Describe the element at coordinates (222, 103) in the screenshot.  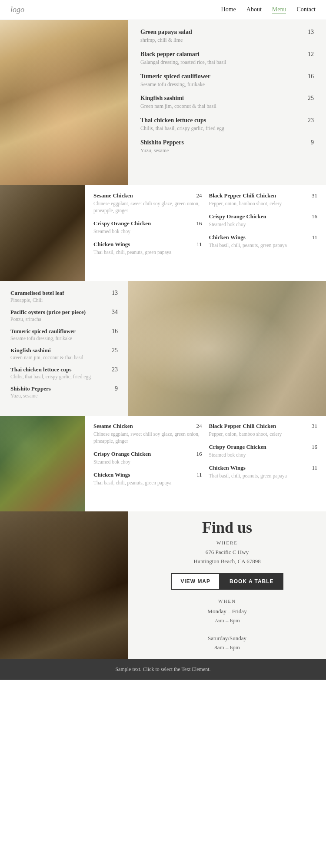
I see `menu-item-info: Kingfish sashimi Green nam jim, coconut …` at that location.